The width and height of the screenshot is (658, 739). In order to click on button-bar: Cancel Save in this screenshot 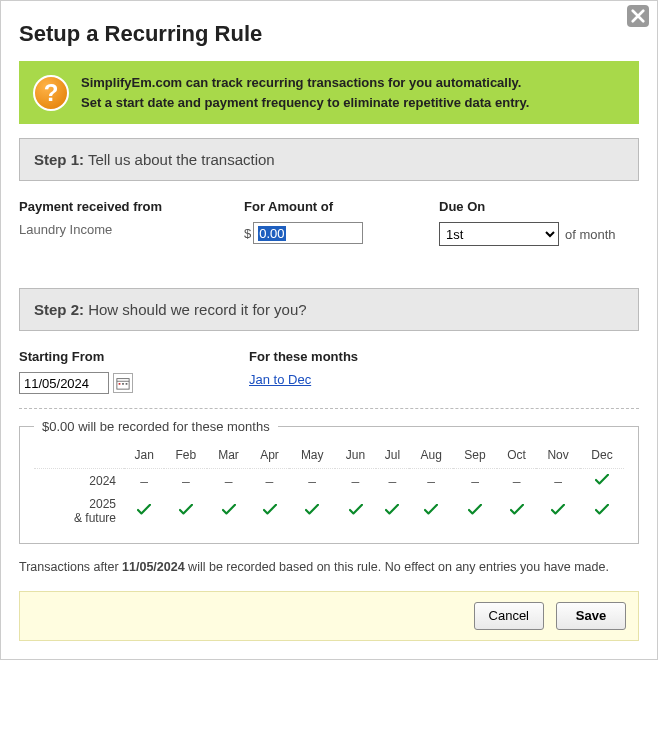, I will do `click(329, 616)`.